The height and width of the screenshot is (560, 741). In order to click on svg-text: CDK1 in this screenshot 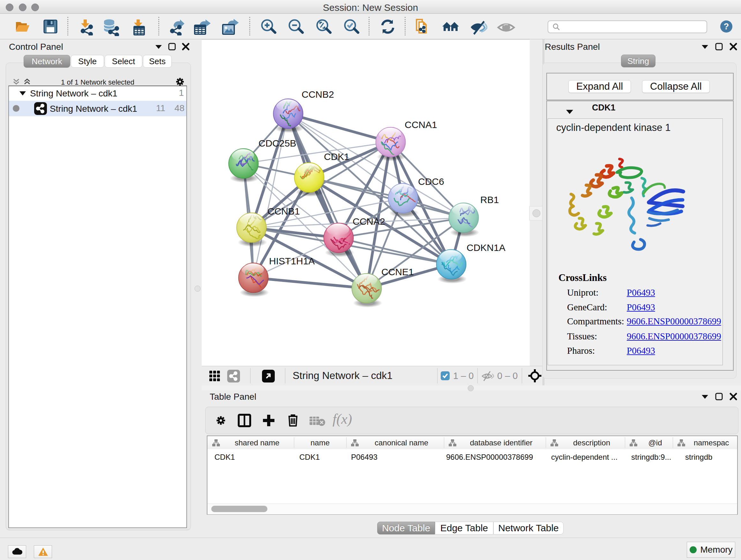, I will do `click(337, 157)`.